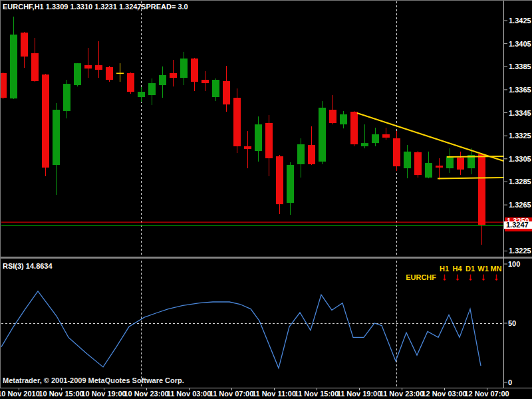 The image size is (532, 399). What do you see at coordinates (519, 230) in the screenshot?
I see `clipped-price-box` at bounding box center [519, 230].